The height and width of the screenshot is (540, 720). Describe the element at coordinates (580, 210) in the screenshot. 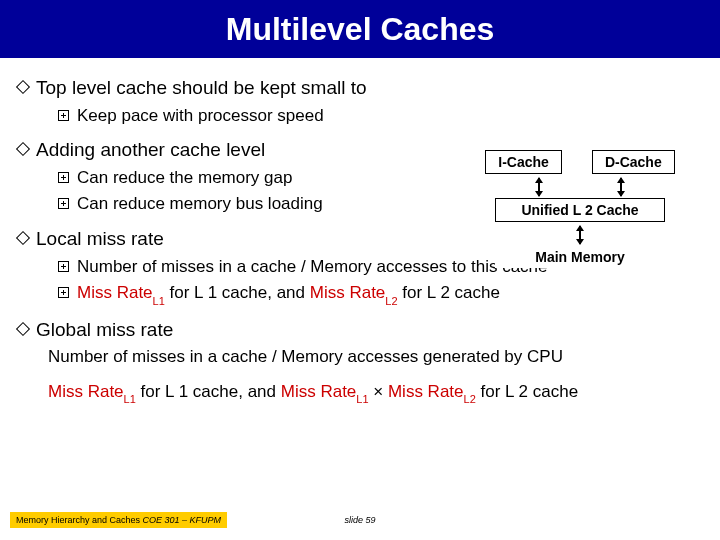

I see `box-l2: Unified L 2 Cache` at that location.